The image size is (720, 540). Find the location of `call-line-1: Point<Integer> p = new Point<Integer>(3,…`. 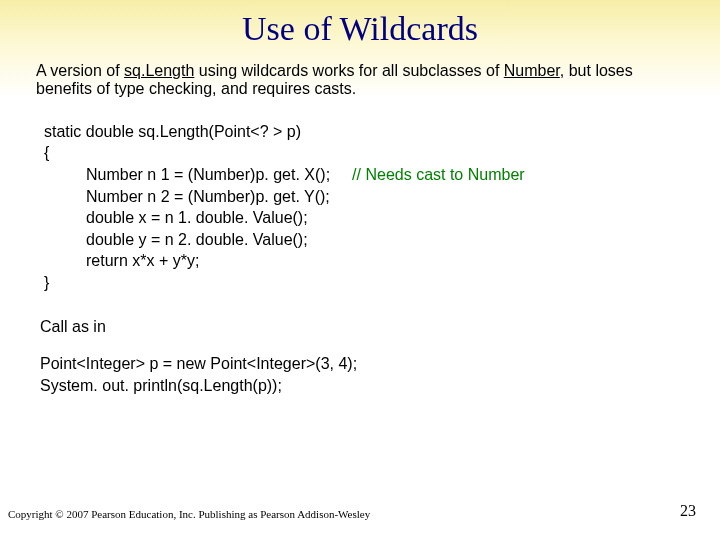

call-line-1: Point<Integer> p = new Point<Integer>(3,… is located at coordinates (380, 364).